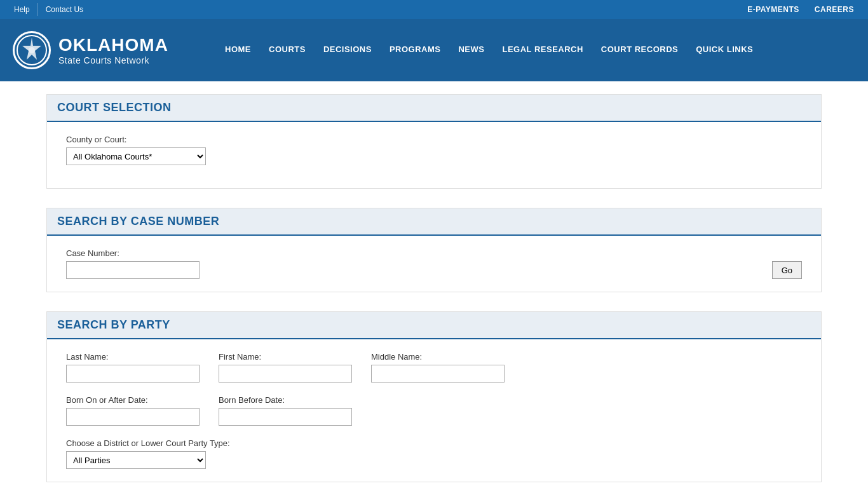 This screenshot has height=488, width=868. I want to click on party-type-group: Choose a District or Lower Court Party T…, so click(434, 454).